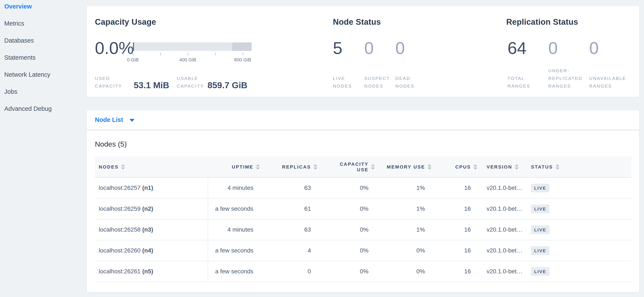  What do you see at coordinates (291, 271) in the screenshot?
I see `replicas-cell: 0` at bounding box center [291, 271].